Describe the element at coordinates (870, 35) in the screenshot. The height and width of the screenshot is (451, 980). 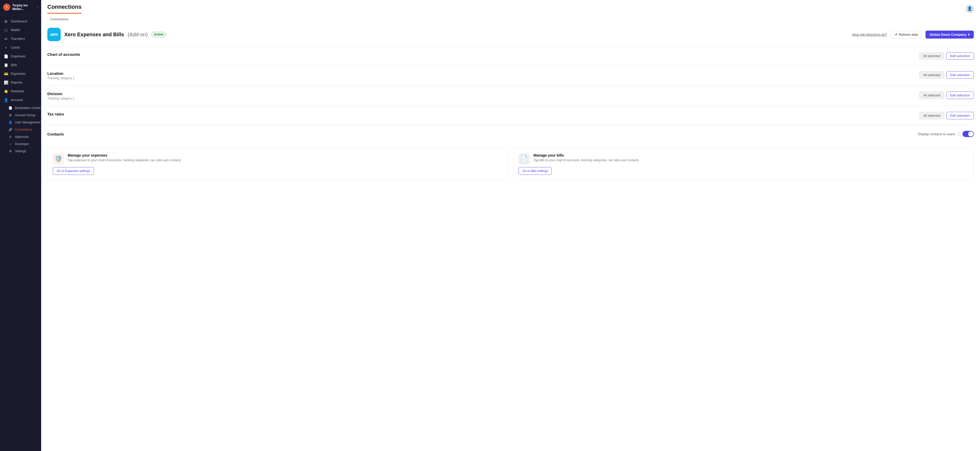
I see `refresh-link: what will refreshing do?` at that location.